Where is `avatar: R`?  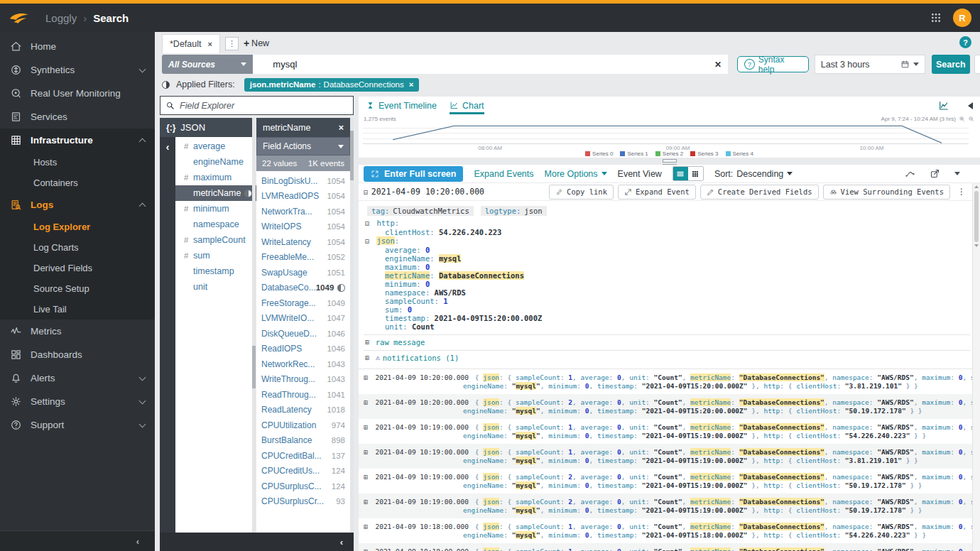
avatar: R is located at coordinates (962, 18).